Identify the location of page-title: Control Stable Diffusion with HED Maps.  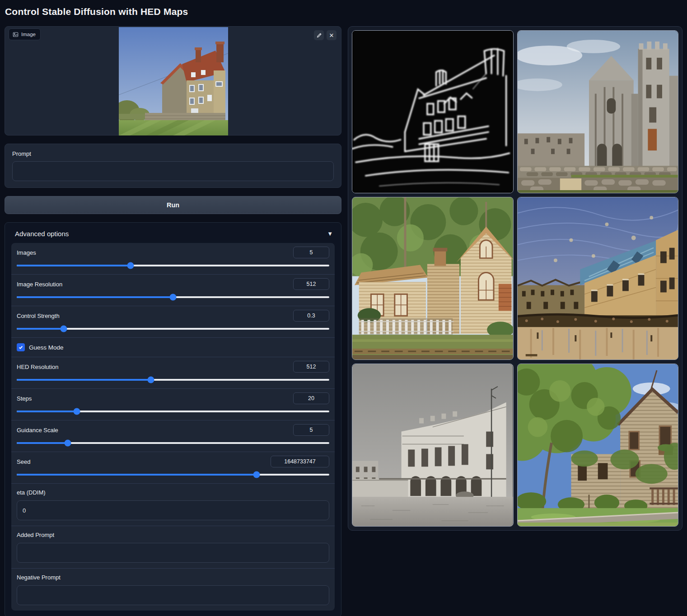
(97, 12).